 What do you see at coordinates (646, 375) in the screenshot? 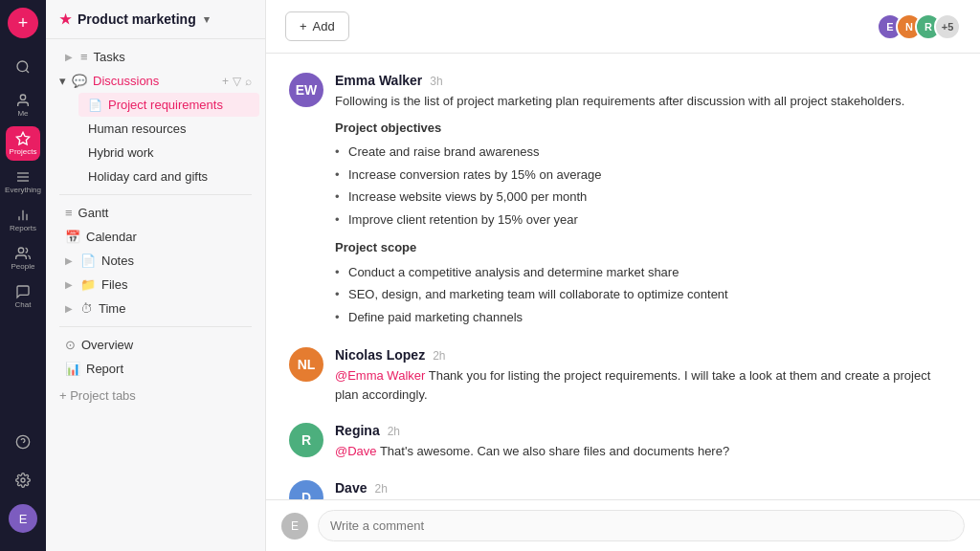
I see `message-body-nicolas: Nicolas Lopez 2h @Emma Walker Thank you …` at bounding box center [646, 375].